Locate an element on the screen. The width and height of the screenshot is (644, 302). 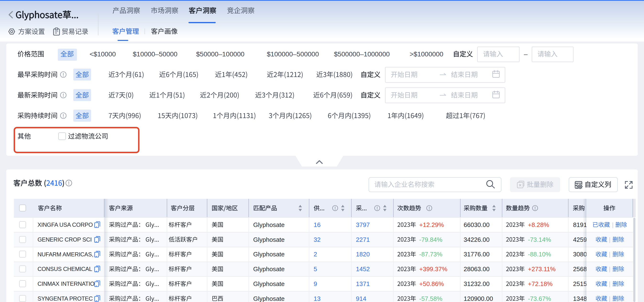
svg-text: 31232.00 is located at coordinates (476, 284).